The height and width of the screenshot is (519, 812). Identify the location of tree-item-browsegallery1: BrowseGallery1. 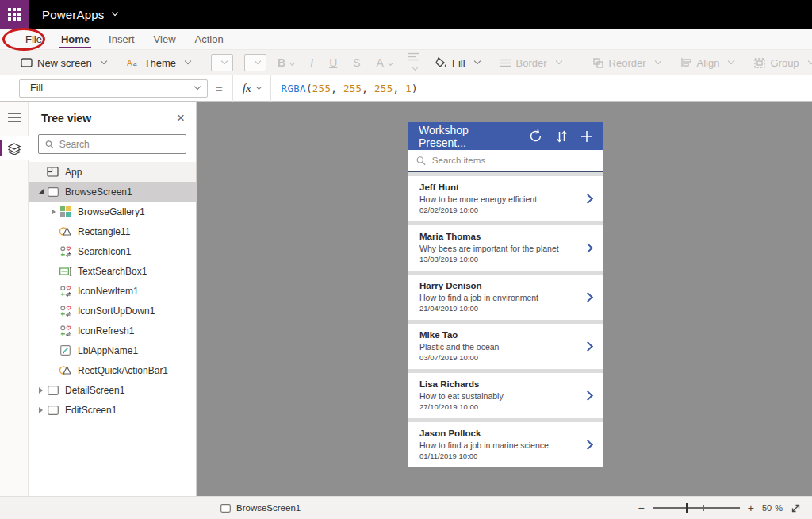
(113, 211).